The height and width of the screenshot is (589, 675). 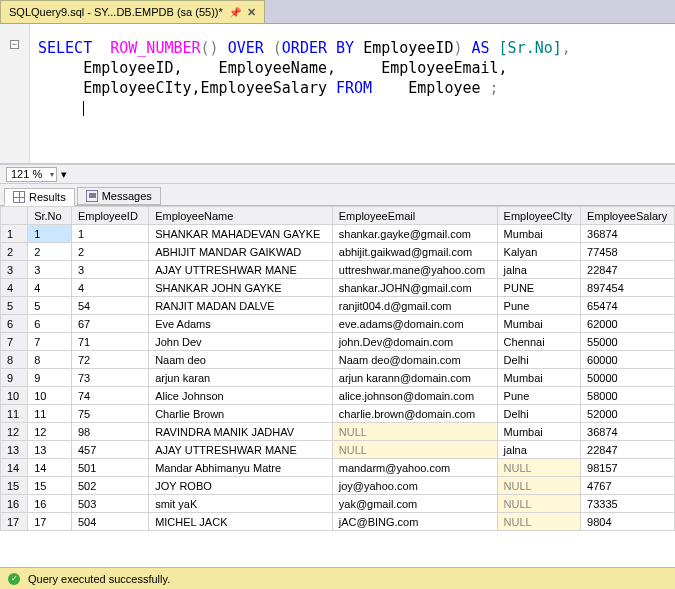 I want to click on row-number: 16, so click(x=14, y=504).